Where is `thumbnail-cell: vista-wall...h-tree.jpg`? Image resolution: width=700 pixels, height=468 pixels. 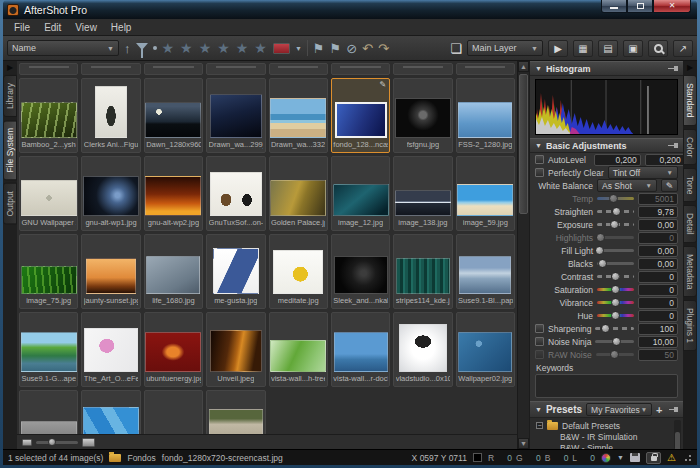
thumbnail-cell: vista-wall...h-tree.jpg is located at coordinates (298, 350).